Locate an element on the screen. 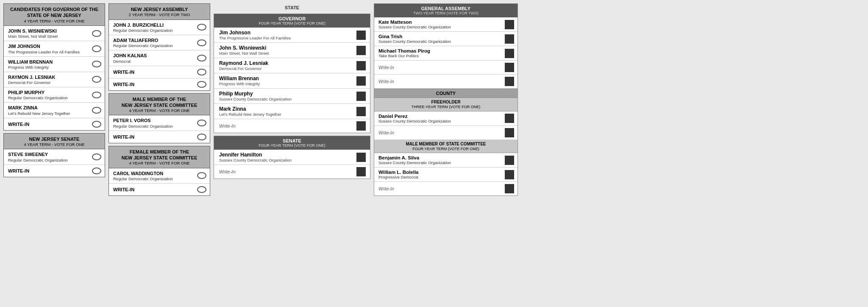 This screenshot has height=307, width=868. column-1: CANDIDATES FOR GOVERNOR OF THE STATE OF … is located at coordinates (54, 154).